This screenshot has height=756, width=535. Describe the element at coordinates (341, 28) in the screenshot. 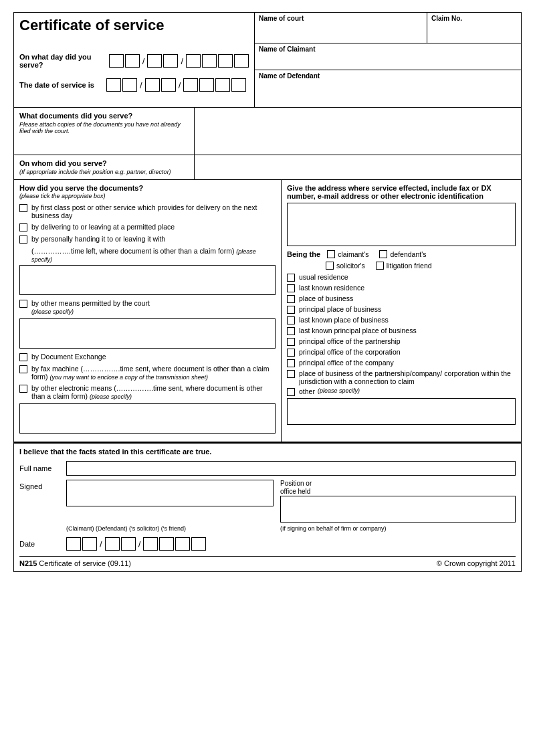

I see `court-box: Name of court` at that location.